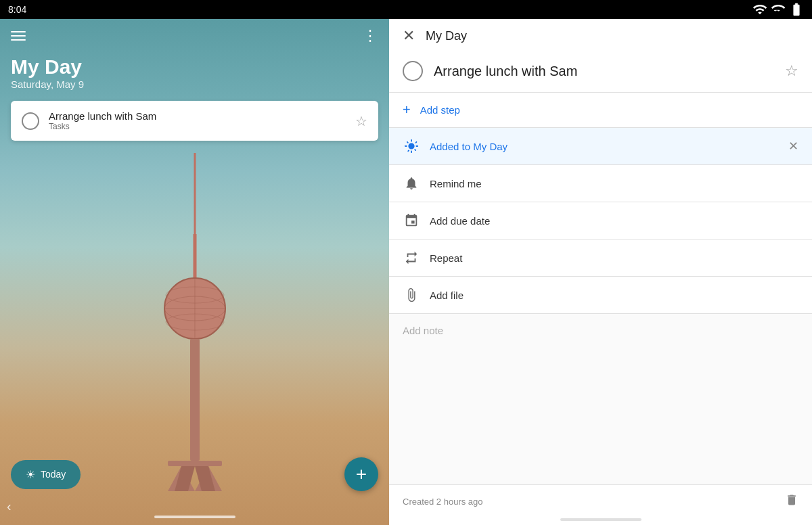 This screenshot has width=812, height=525. Describe the element at coordinates (413, 71) in the screenshot. I see `right-task-completion-circle` at that location.